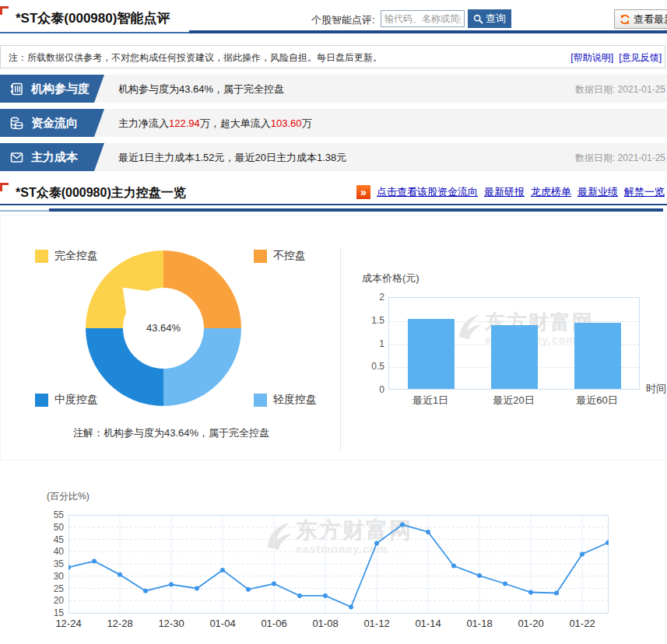 Image resolution: width=667 pixels, height=644 pixels. Describe the element at coordinates (76, 256) in the screenshot. I see `legend-label: 完全控盘` at that location.